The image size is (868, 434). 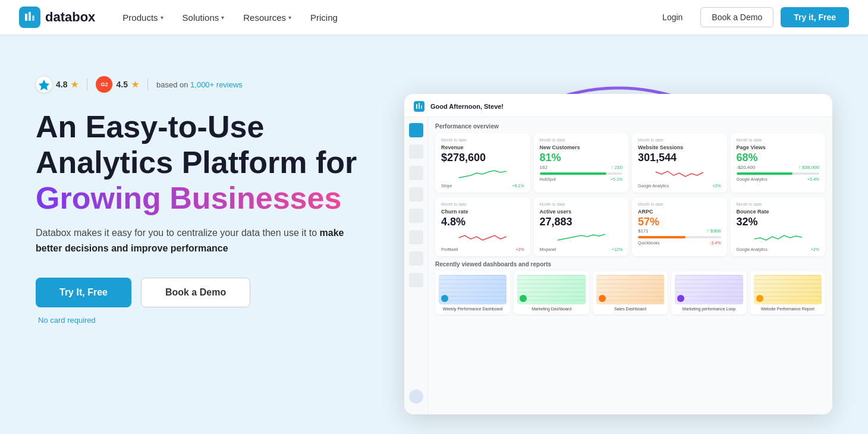 I want to click on hero-buttons: Try It, Free Book a Demo, so click(x=220, y=293).